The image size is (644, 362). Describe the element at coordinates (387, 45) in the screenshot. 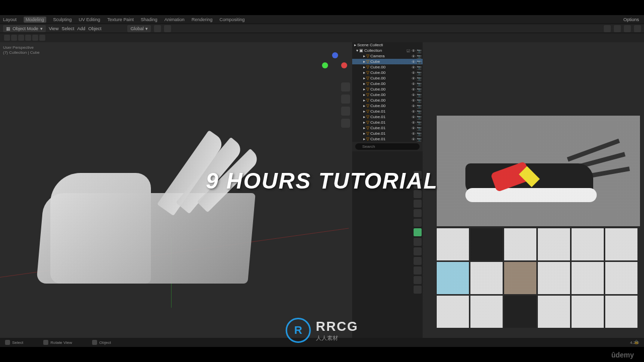

I see `outliner-scene-row: ▸ Scene Collecti` at that location.